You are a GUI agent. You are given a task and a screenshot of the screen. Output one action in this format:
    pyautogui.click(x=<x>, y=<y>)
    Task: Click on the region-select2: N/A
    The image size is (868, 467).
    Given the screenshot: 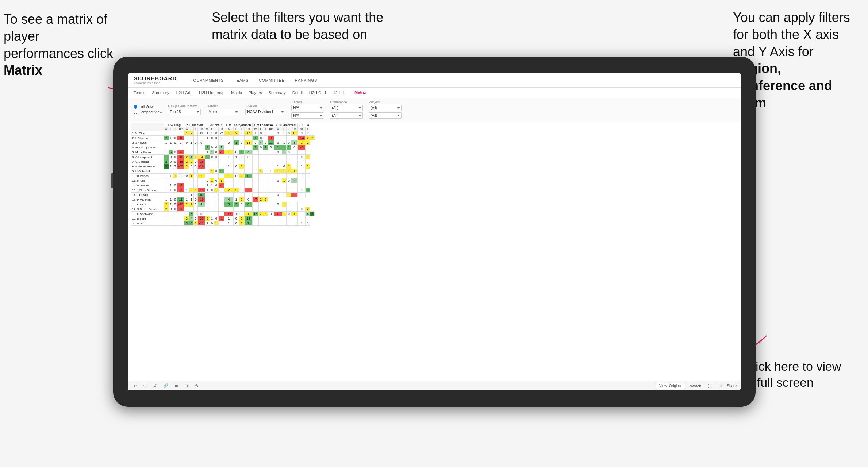 What is the action you would take?
    pyautogui.click(x=308, y=115)
    